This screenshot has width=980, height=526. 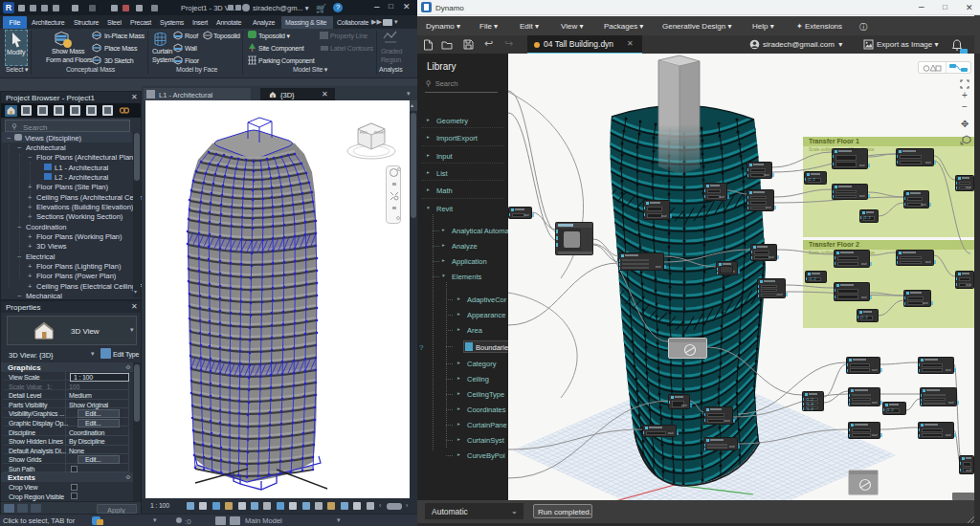 What do you see at coordinates (364, 133) in the screenshot?
I see `svg-text: FRO` at bounding box center [364, 133].